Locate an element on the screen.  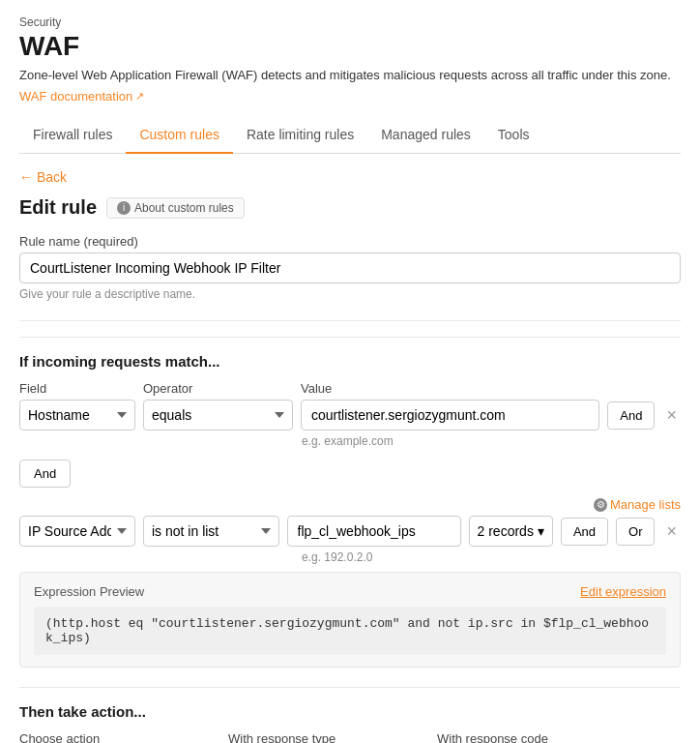
condition-row-1: Hostname IP Source Address URI equals do… is located at coordinates (350, 415).